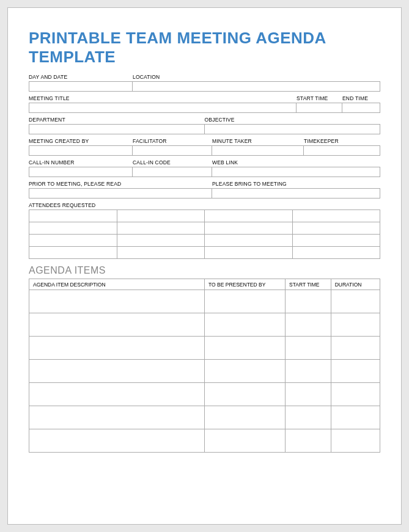 Image resolution: width=409 pixels, height=532 pixels. I want to click on field-meeting-title, so click(163, 107).